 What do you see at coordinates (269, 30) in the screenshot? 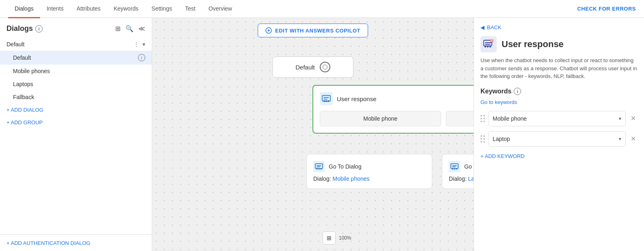
I see `copilot-icon` at bounding box center [269, 30].